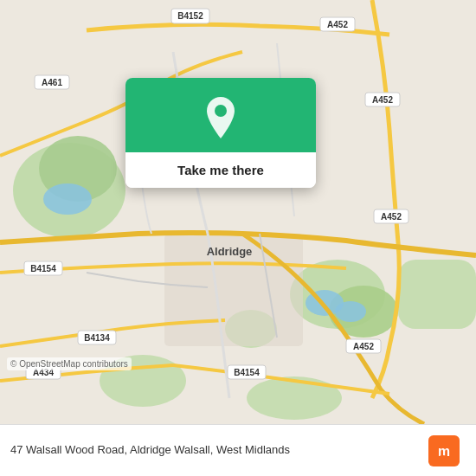 The width and height of the screenshot is (476, 476). I want to click on footer: 47 Walsall Wood Road, Aldridge Walsall, …, so click(238, 450).